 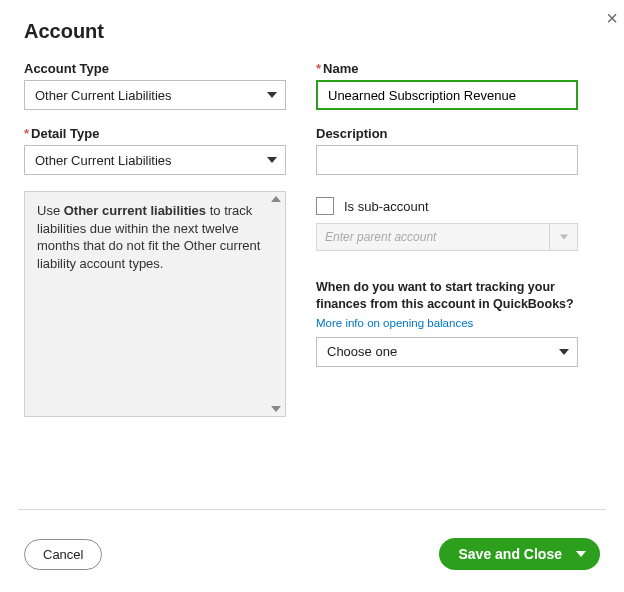 I want to click on description-input, so click(x=447, y=160).